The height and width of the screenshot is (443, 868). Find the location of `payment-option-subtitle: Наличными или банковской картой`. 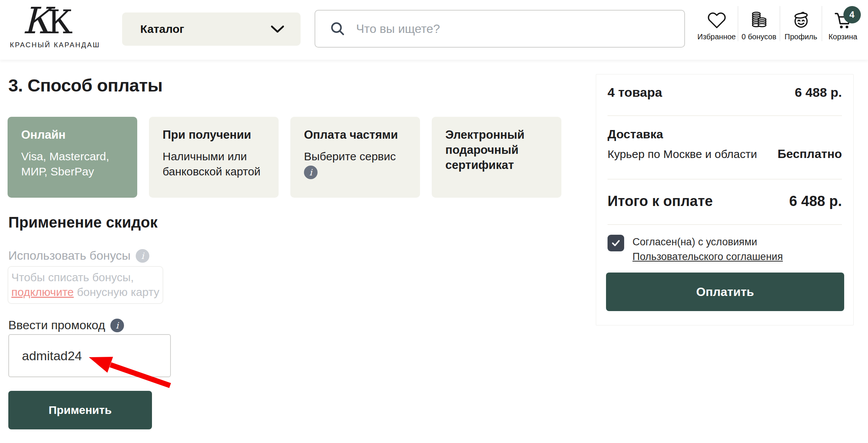

payment-option-subtitle: Наличными или банковской картой is located at coordinates (215, 164).